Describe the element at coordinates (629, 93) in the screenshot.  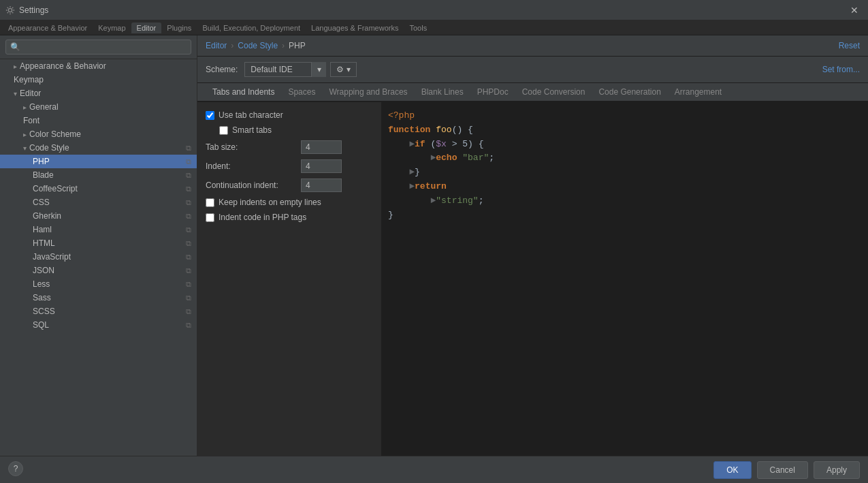
I see `tab-code-generation: Code Generation` at that location.